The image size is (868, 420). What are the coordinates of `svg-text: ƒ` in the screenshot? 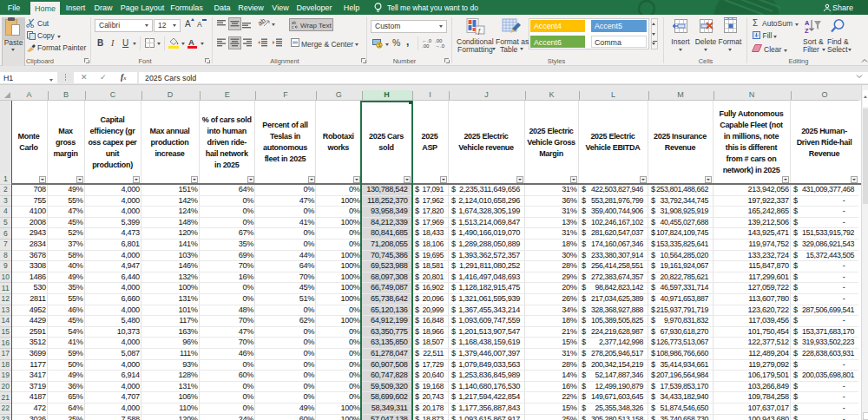 It's located at (479, 31).